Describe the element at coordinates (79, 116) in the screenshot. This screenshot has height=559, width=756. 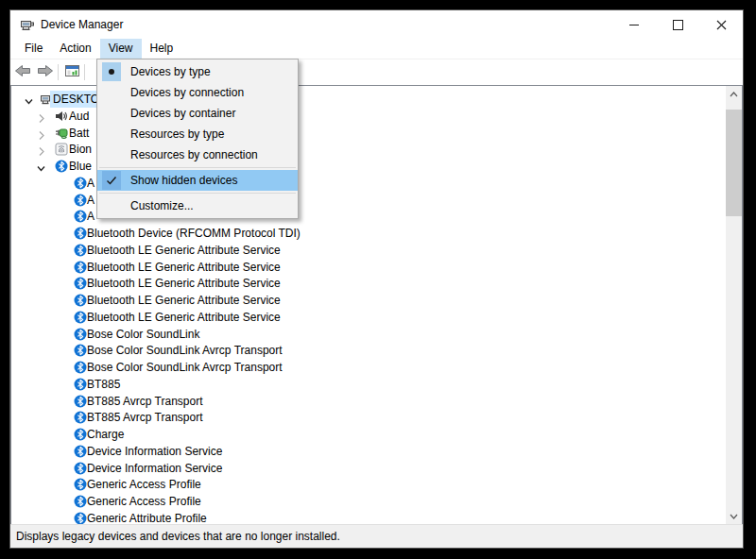
I see `tree-item-label: Aud` at that location.